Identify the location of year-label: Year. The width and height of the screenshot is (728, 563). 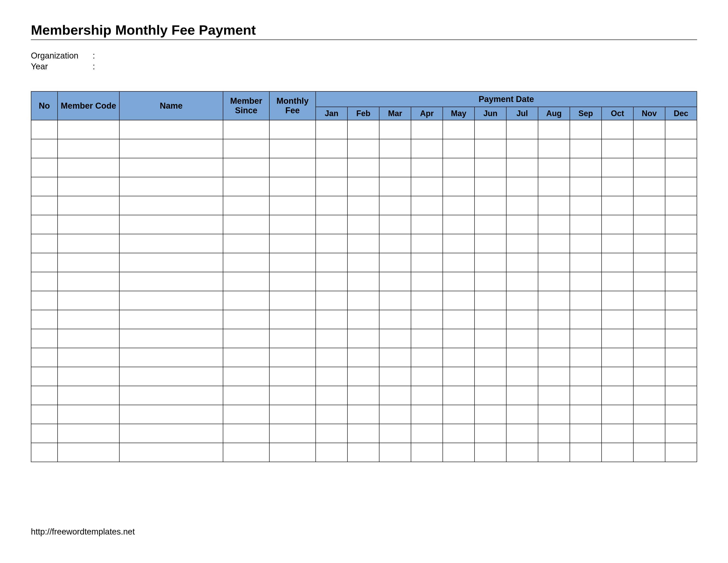
(62, 67).